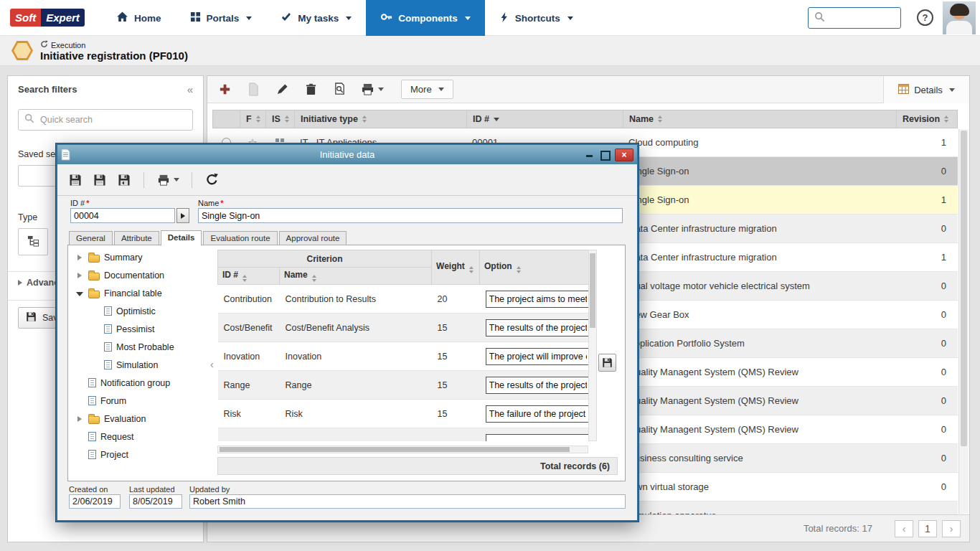 This screenshot has height=551, width=980. Describe the element at coordinates (107, 120) in the screenshot. I see `quick-search-input` at that location.